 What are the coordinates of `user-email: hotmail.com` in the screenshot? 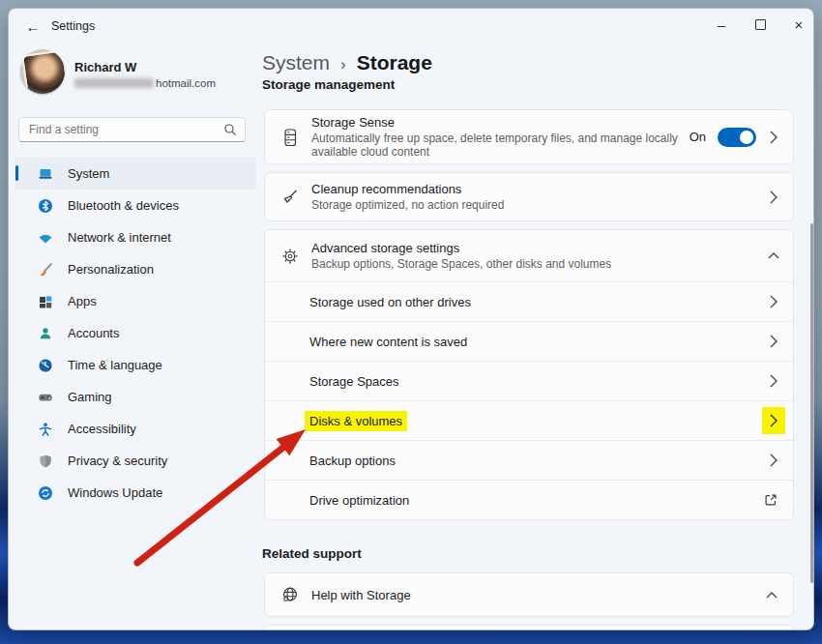 It's located at (145, 83).